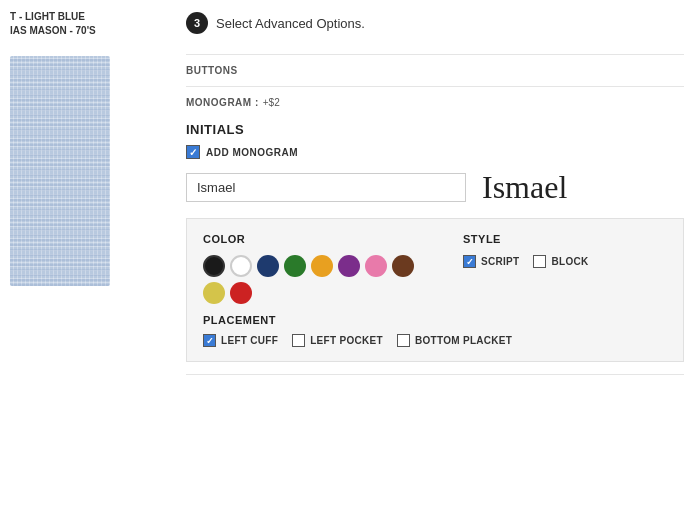 Image resolution: width=700 pixels, height=525 pixels. Describe the element at coordinates (403, 266) in the screenshot. I see `swatch-brown` at that location.